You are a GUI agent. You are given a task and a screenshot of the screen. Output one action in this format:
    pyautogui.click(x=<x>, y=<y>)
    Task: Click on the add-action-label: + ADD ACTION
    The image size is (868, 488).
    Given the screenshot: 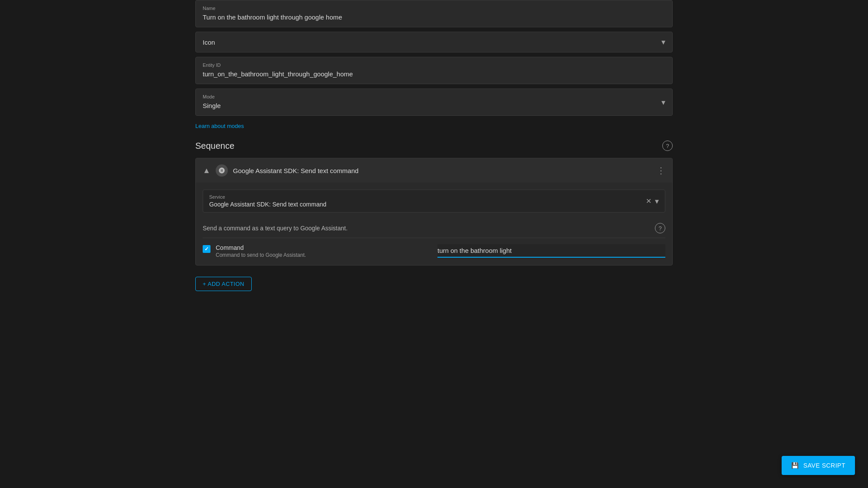 What is the action you would take?
    pyautogui.click(x=224, y=284)
    